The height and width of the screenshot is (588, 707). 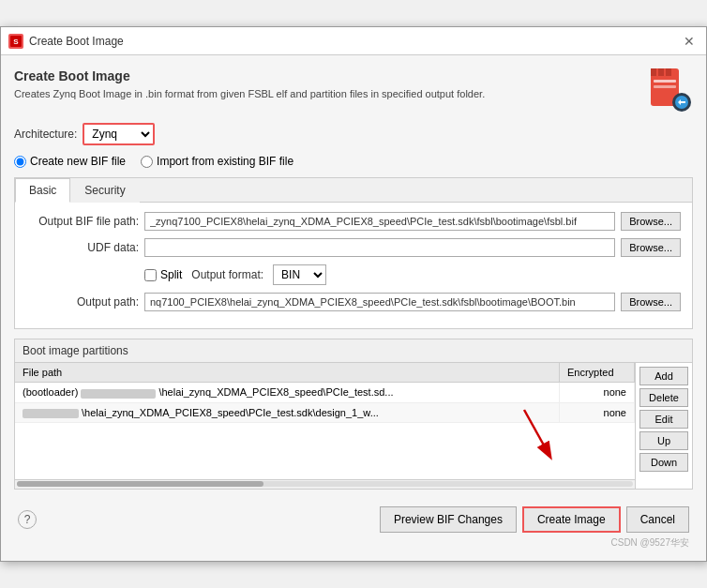 I want to click on udf-browse-button: Browse..., so click(x=651, y=248).